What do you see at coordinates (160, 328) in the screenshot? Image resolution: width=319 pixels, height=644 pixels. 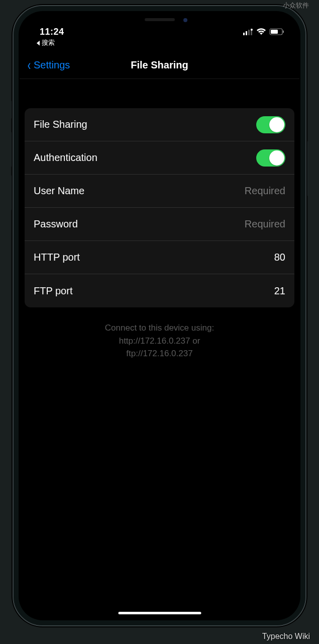 I see `footer-line: Connect to this device using:` at bounding box center [160, 328].